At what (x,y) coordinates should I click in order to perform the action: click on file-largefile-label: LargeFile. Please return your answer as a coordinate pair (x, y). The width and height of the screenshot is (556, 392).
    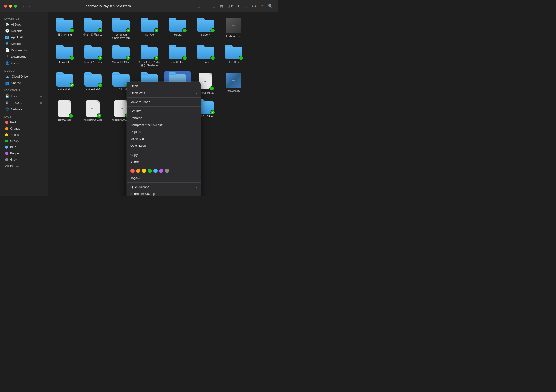
    Looking at the image, I should click on (65, 62).